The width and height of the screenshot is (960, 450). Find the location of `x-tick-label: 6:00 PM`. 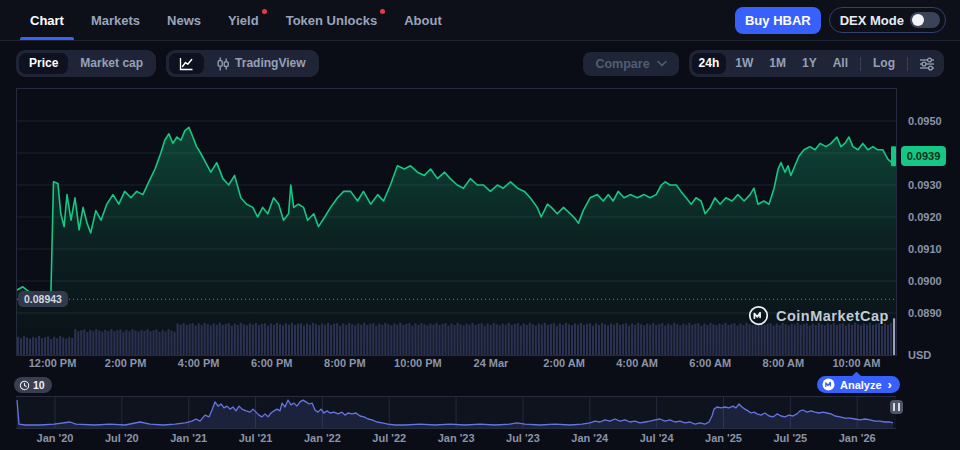

x-tick-label: 6:00 PM is located at coordinates (272, 363).